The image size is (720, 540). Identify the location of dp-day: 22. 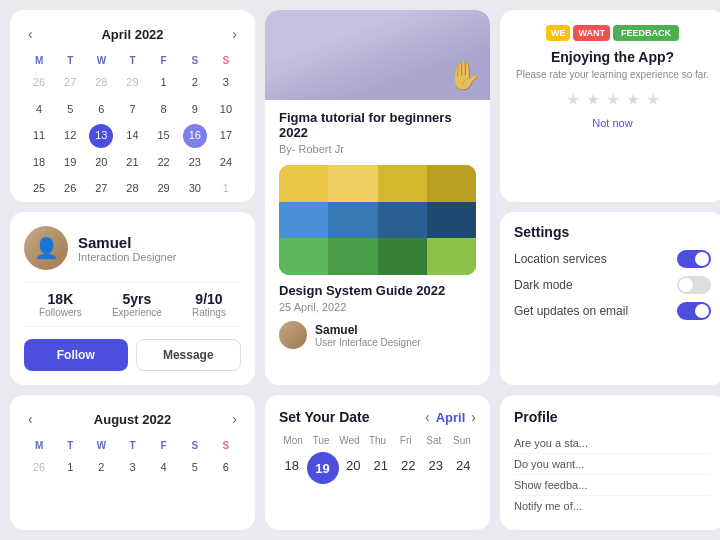
(409, 468).